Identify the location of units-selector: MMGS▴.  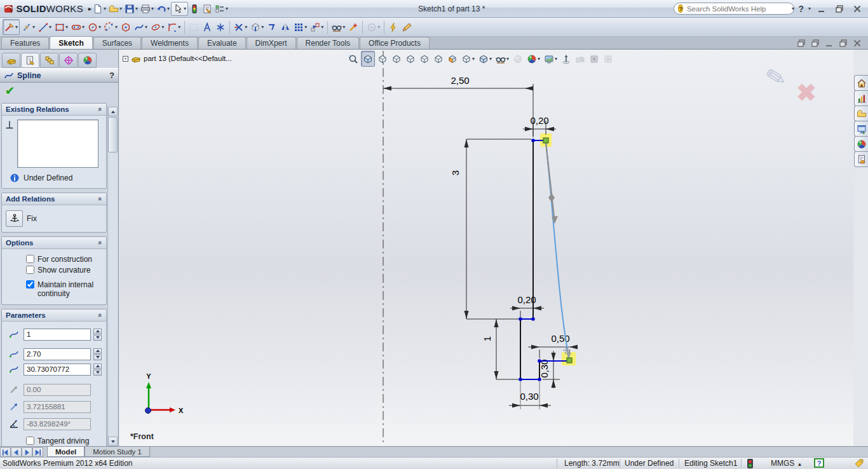
(786, 463).